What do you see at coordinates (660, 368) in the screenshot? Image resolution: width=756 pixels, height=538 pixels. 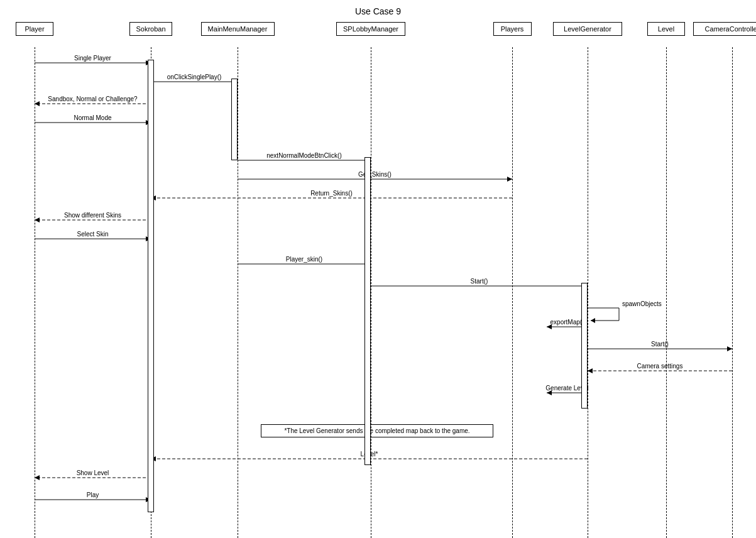 I see `message-arrow: Camera settings` at bounding box center [660, 368].